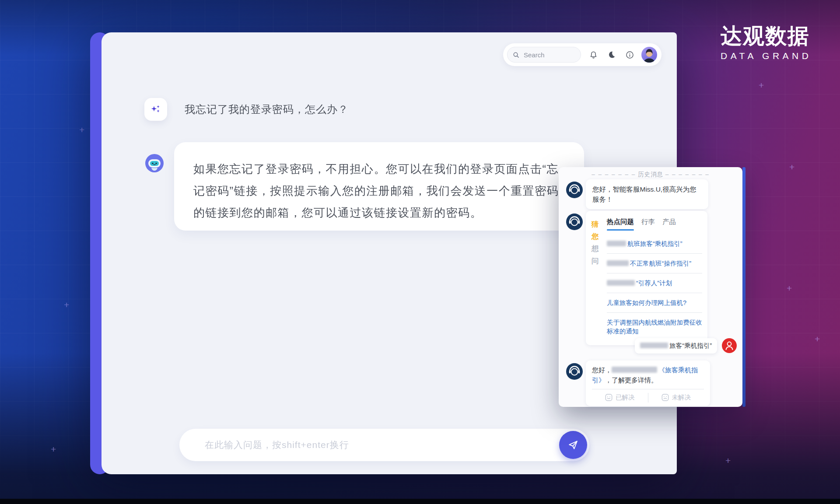 This screenshot has width=840, height=504. What do you see at coordinates (156, 109) in the screenshot?
I see `sparkles-icon` at bounding box center [156, 109].